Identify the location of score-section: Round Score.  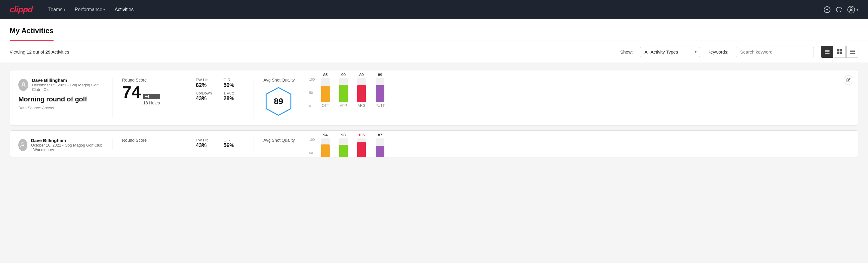
(149, 141).